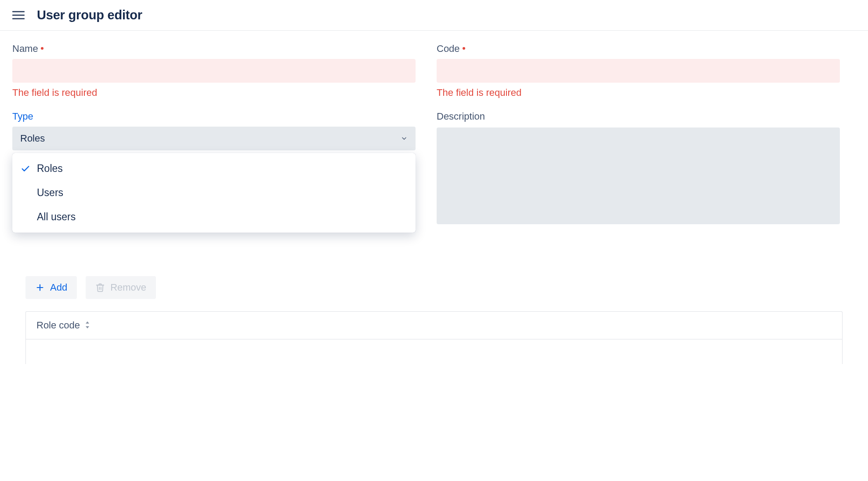  What do you see at coordinates (434, 325) in the screenshot?
I see `table-header: Role code` at bounding box center [434, 325].